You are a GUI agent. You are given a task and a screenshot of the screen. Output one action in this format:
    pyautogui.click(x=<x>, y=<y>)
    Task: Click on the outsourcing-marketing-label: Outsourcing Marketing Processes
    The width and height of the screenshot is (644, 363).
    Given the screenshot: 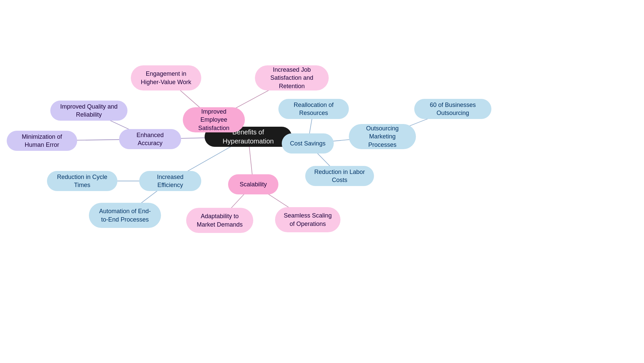 What is the action you would take?
    pyautogui.click(x=382, y=137)
    